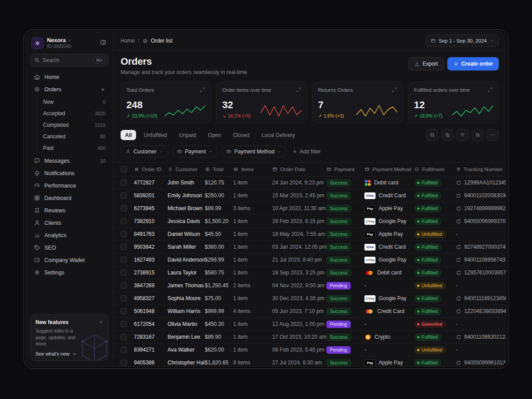  I want to click on search-input, so click(66, 60).